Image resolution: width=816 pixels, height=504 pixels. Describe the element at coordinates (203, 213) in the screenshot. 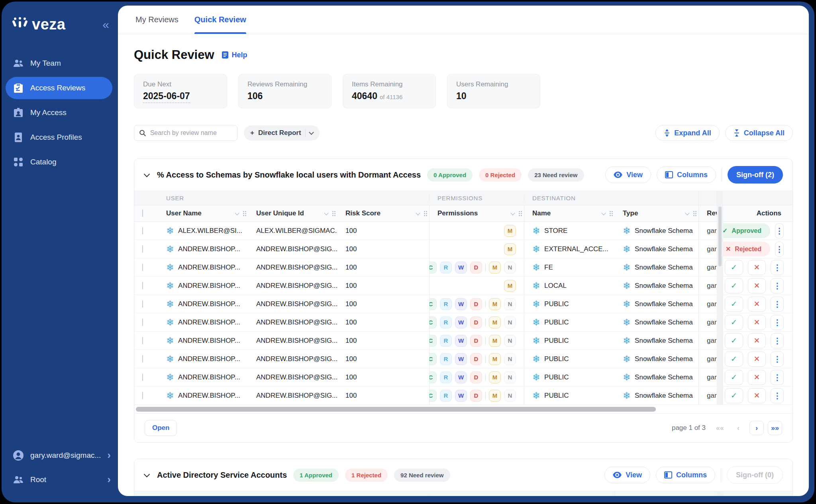

I see `col-user-name: User Name` at that location.